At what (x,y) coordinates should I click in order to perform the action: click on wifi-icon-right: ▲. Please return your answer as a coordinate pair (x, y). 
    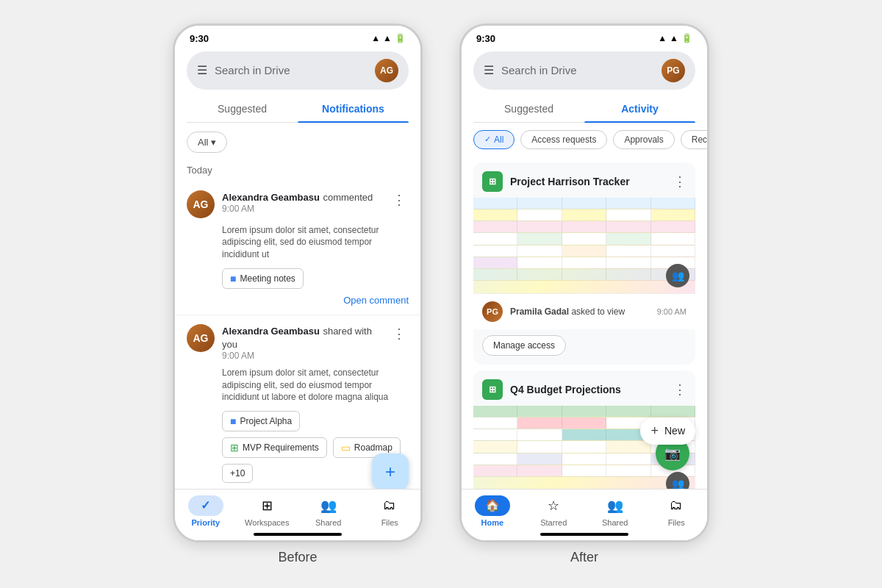
    Looking at the image, I should click on (662, 38).